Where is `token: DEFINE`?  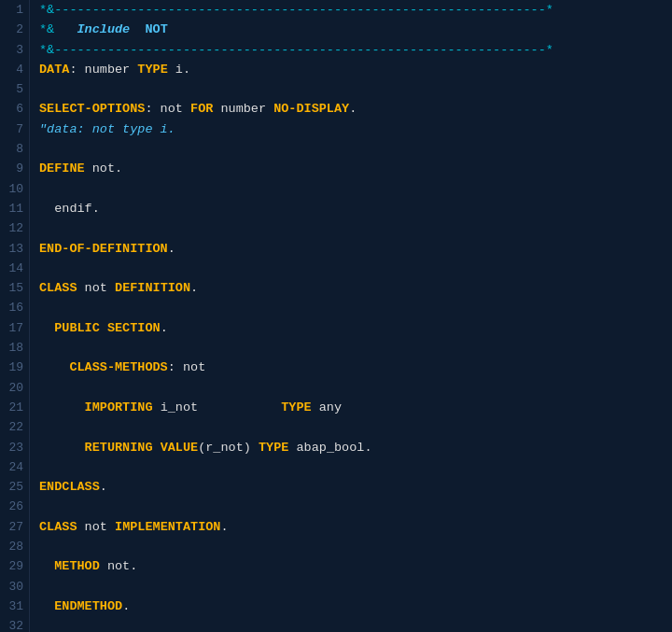 token: DEFINE is located at coordinates (62, 168).